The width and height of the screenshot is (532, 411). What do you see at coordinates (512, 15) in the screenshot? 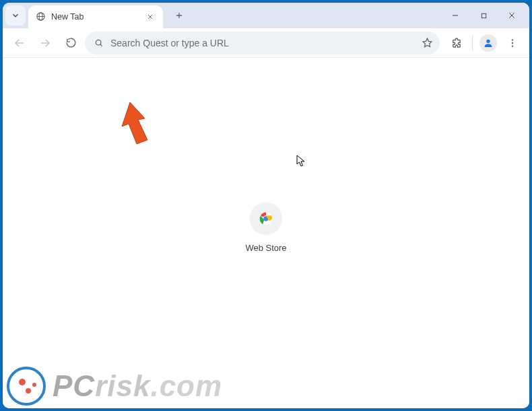
I see `window-close-button` at bounding box center [512, 15].